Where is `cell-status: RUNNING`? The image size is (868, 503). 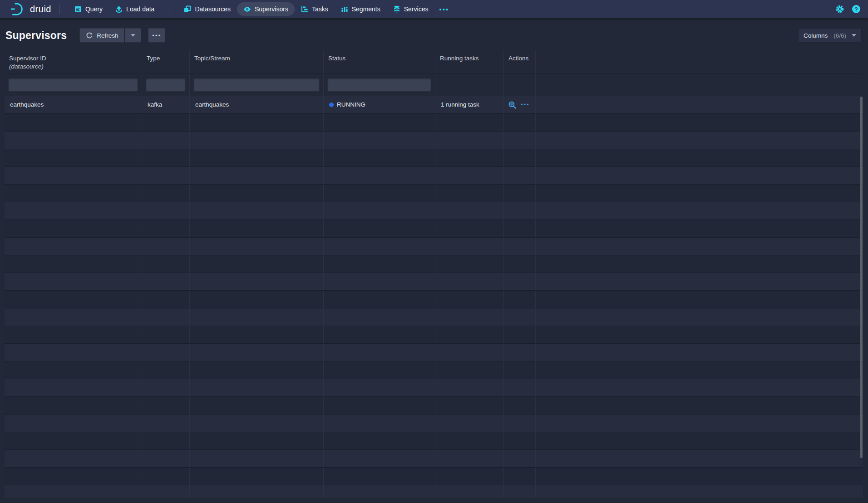
cell-status: RUNNING is located at coordinates (380, 105).